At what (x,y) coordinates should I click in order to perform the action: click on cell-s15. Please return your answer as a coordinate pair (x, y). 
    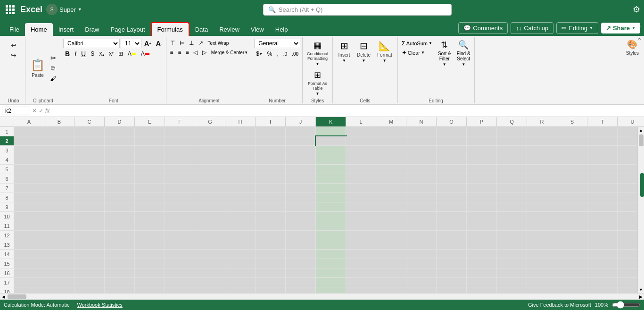
    Looking at the image, I should click on (572, 264).